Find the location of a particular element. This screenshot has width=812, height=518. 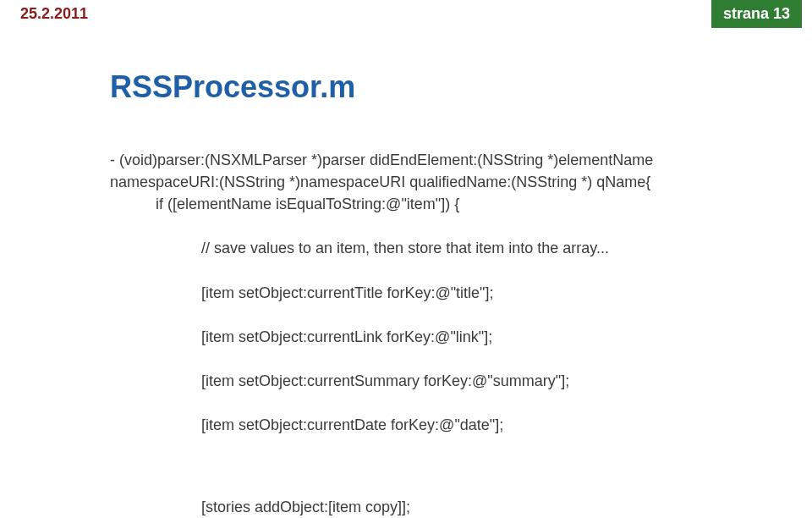

slide-title: RSSProcessor.m is located at coordinates (233, 87).